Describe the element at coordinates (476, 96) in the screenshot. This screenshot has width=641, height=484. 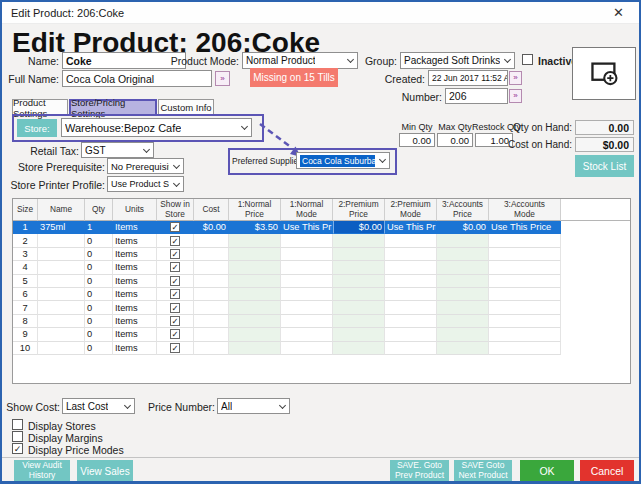
I see `number-field: 206` at that location.